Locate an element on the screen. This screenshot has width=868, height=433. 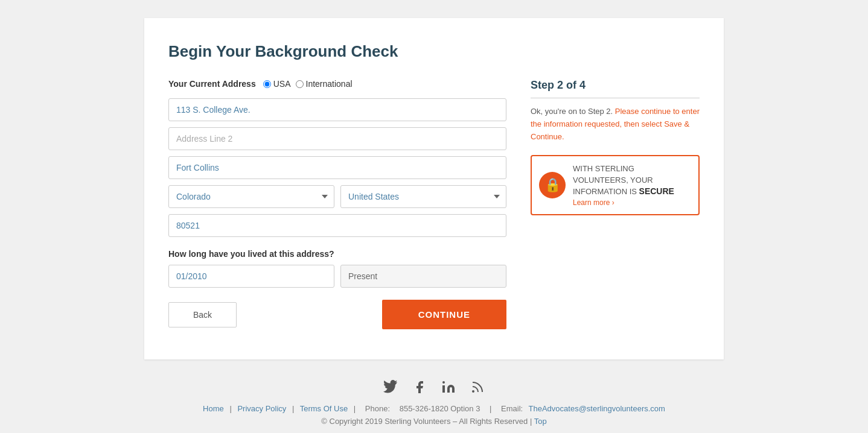
rss-icon is located at coordinates (477, 387).